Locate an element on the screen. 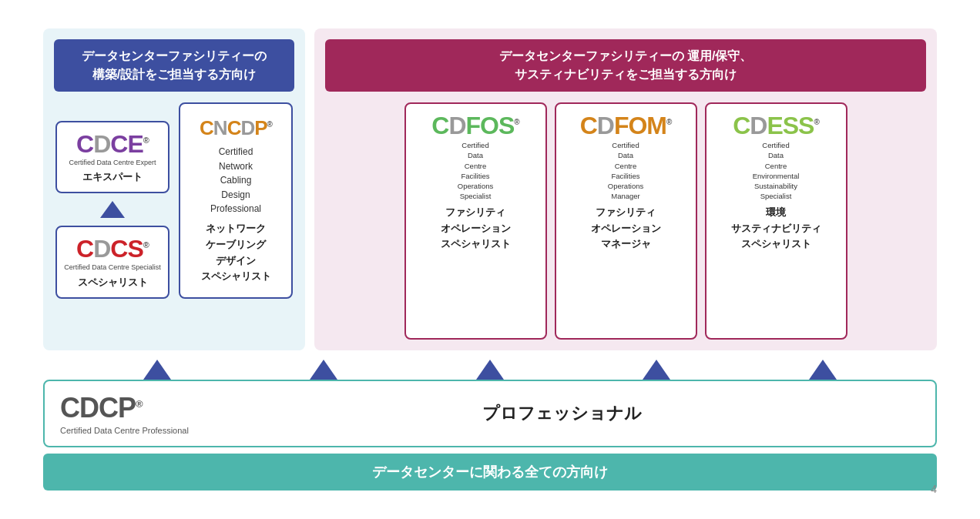 The width and height of the screenshot is (980, 519). cdess-ja: 環境サスティナビリティスペシャリスト is located at coordinates (777, 229).